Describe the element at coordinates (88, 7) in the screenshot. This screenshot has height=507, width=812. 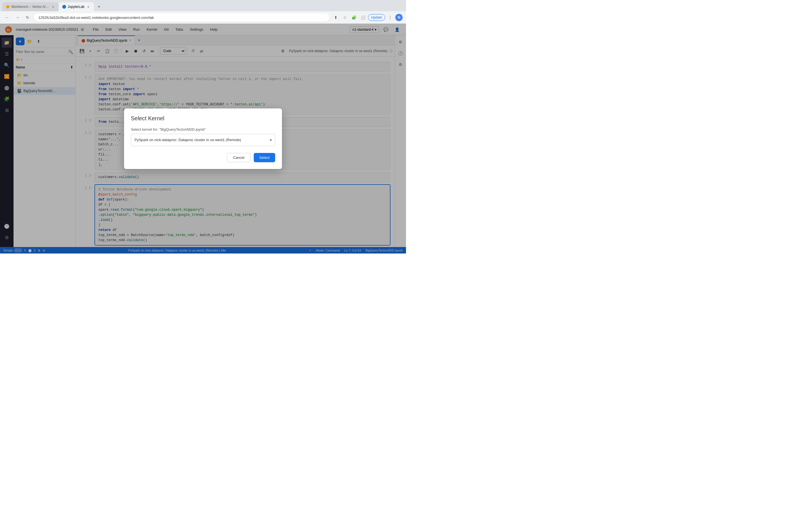
I see `jupyterlab-tab-close: ✕` at that location.